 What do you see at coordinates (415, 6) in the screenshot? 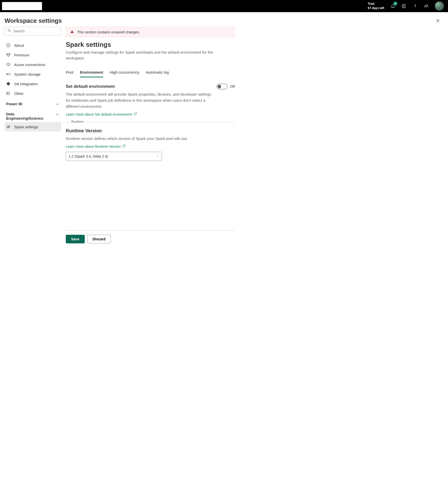
I see `help-icon` at bounding box center [415, 6].